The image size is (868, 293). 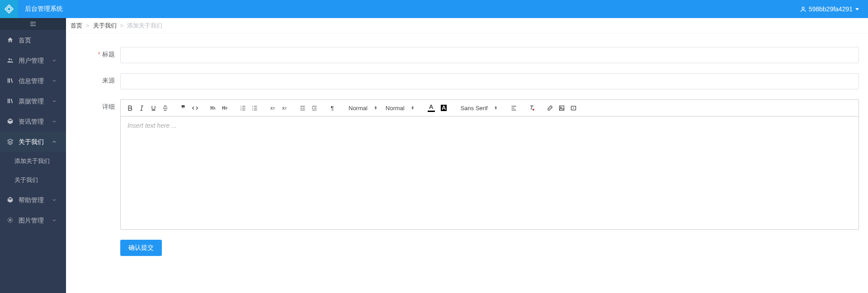 What do you see at coordinates (145, 26) in the screenshot?
I see `breadcrumb-current: 添加关于我们` at bounding box center [145, 26].